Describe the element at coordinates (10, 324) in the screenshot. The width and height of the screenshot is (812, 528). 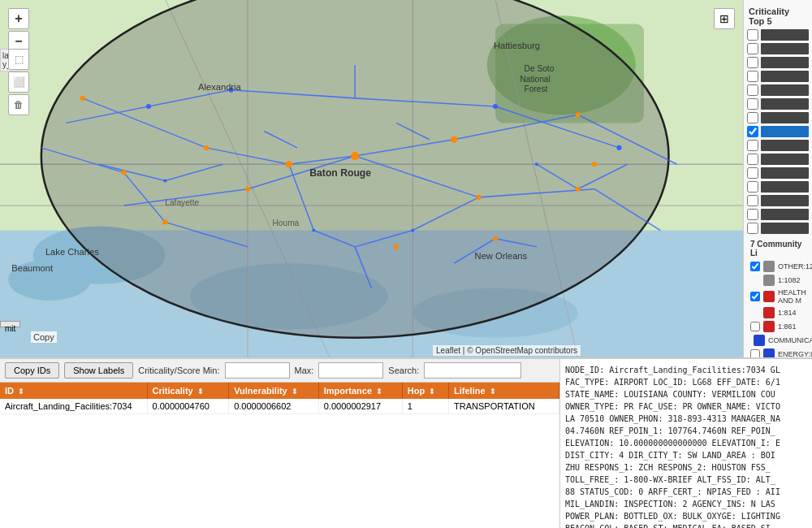
I see `submit-button: mit` at that location.